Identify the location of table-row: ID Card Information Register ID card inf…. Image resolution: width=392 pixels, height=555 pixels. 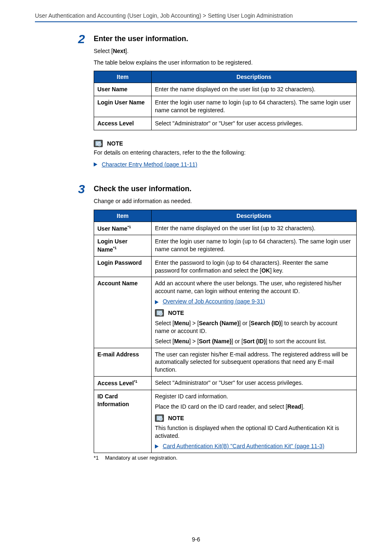
(225, 421).